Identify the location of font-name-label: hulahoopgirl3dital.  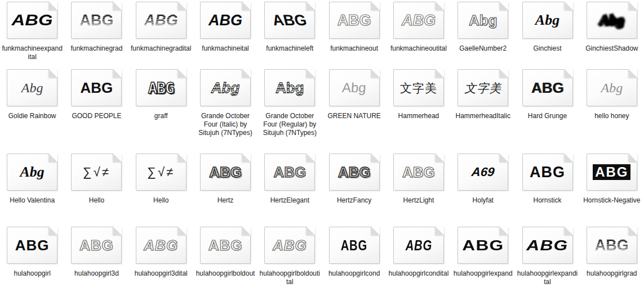
(161, 273).